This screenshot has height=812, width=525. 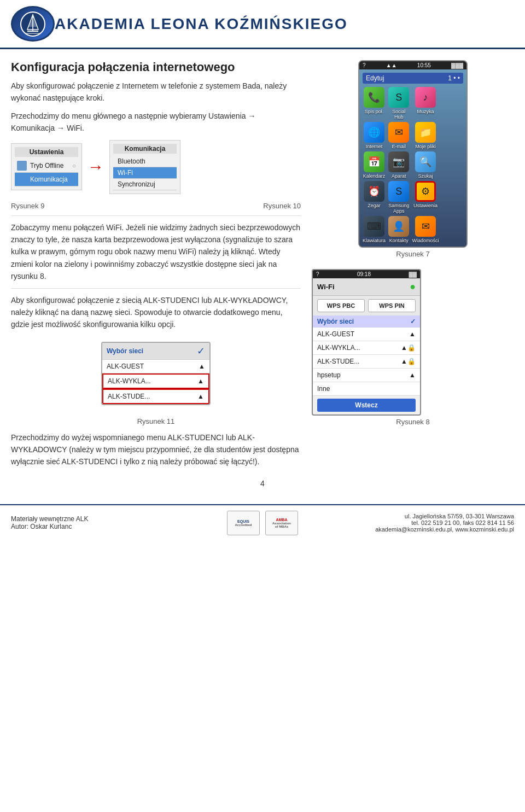 I want to click on kal-icon: 📅, so click(x=374, y=162).